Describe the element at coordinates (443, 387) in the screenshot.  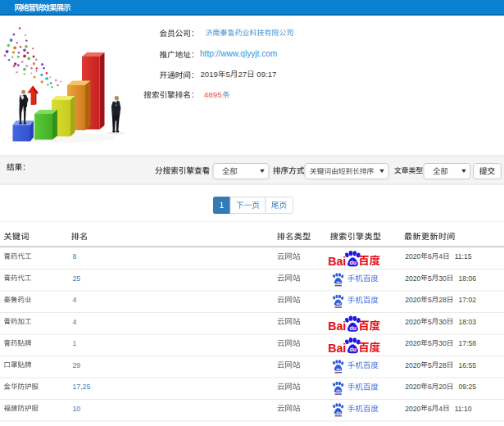
I see `svg-text: 20` at that location.